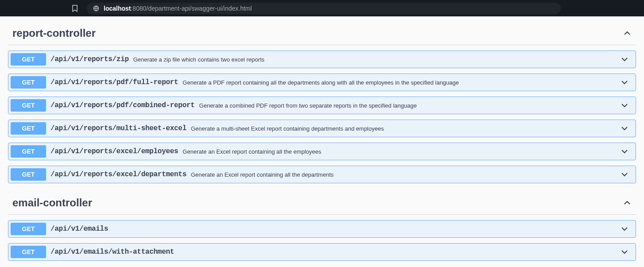 The image size is (644, 267). I want to click on endpoint-path: /api/v1/reports/excel/employees, so click(114, 151).